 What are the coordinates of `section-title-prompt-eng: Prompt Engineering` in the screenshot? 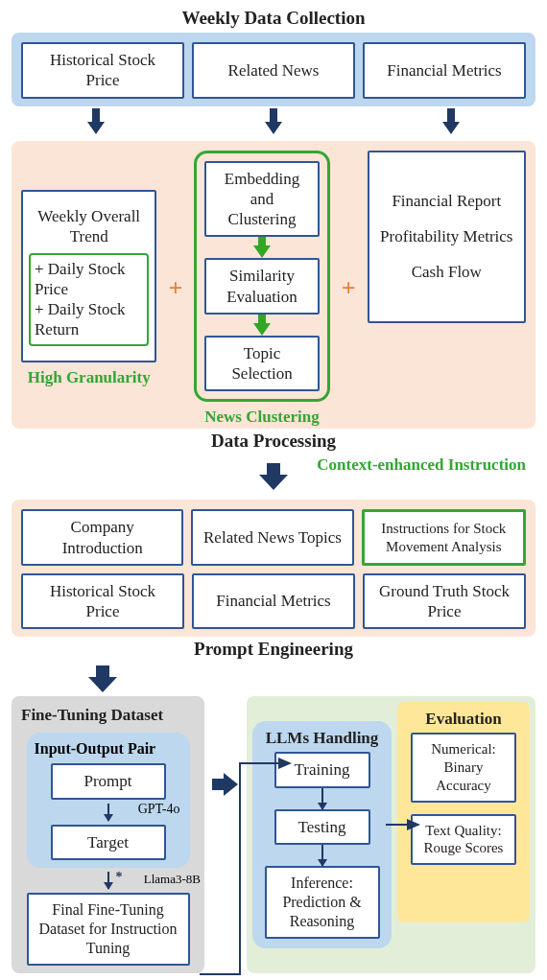 It's located at (274, 649).